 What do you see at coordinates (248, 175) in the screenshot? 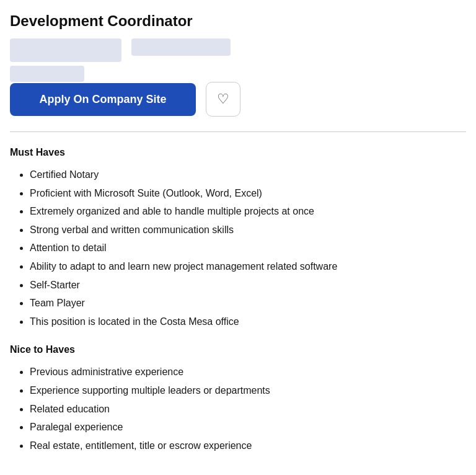
I see `list-item: Certified Notary` at bounding box center [248, 175].